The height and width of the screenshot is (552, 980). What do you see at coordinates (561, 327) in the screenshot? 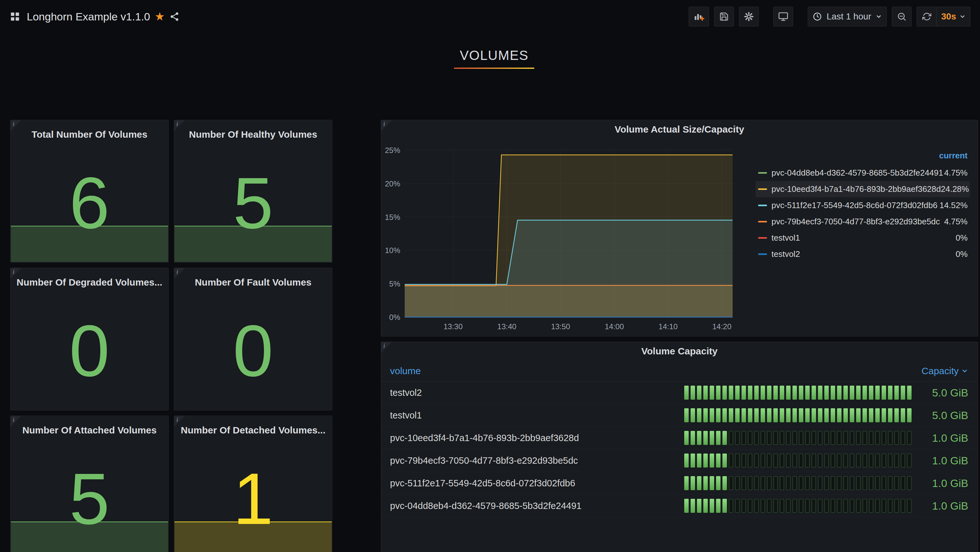
I see `svg-text: 13:50` at bounding box center [561, 327].